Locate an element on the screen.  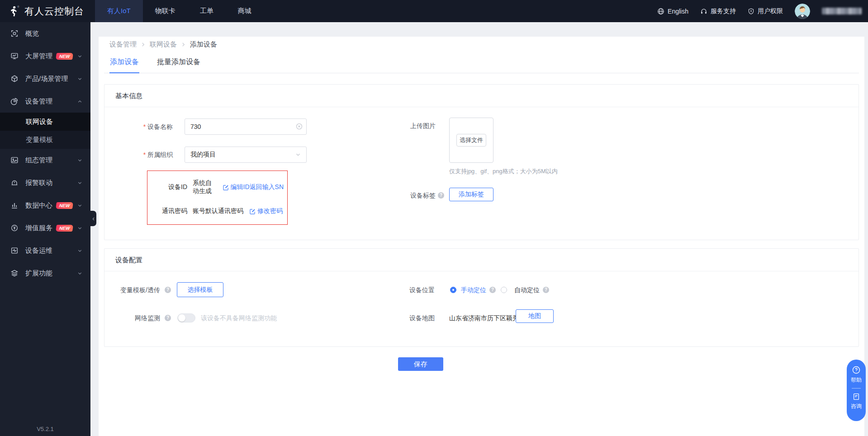
screen-icon is located at coordinates (14, 56).